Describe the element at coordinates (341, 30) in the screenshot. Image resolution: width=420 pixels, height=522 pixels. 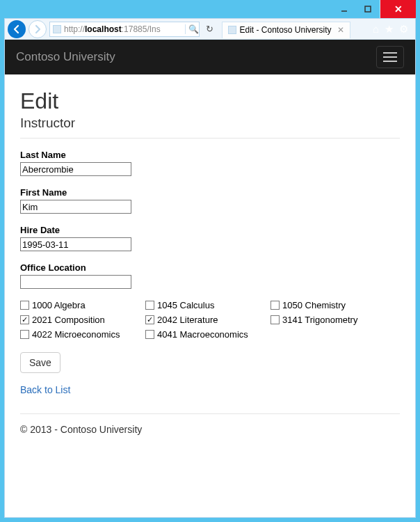
I see `close-tab-icon: ✕` at that location.